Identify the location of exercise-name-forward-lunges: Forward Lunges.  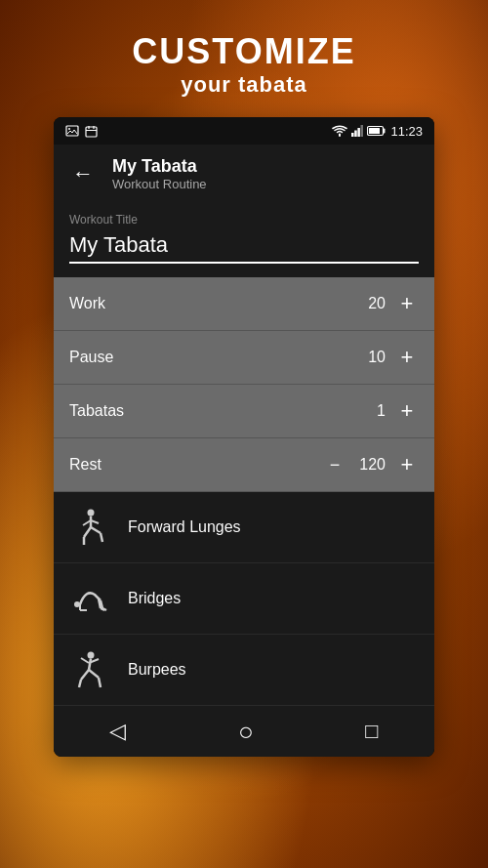
(184, 527).